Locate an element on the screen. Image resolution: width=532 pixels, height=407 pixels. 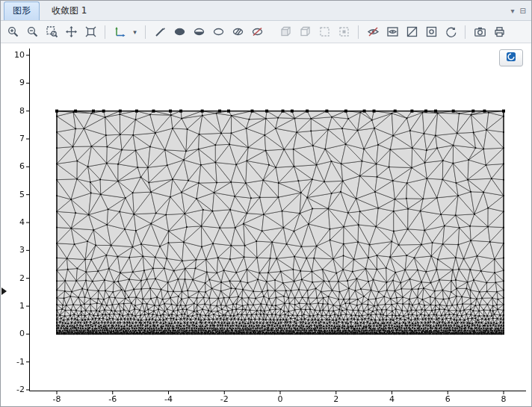
cube-frame-button is located at coordinates (305, 32).